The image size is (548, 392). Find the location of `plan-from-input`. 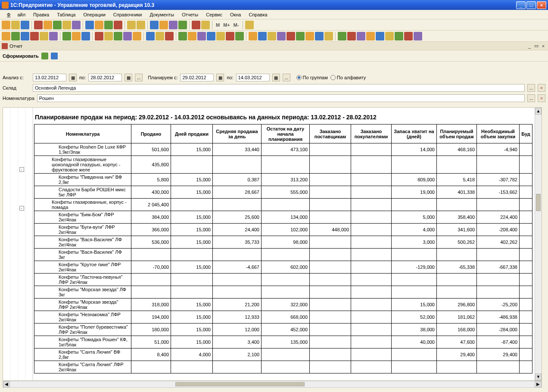

plan-from-input is located at coordinates (197, 78).